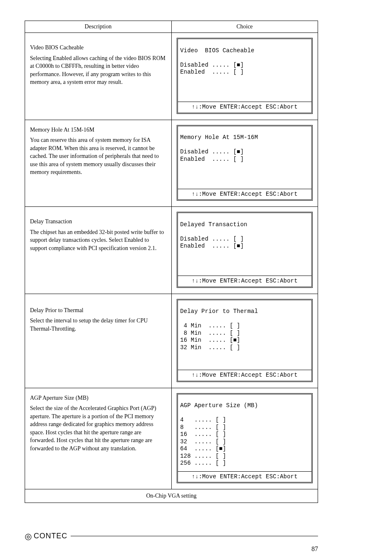 The image size is (392, 556). I want to click on bios-box-options: Disabled ..... [ ] Enabled ..... [■], so click(212, 243).